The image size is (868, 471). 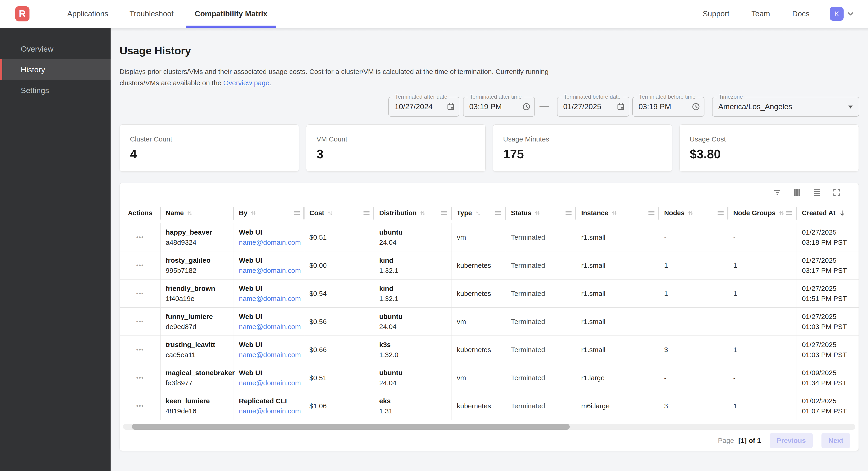 What do you see at coordinates (582, 154) in the screenshot?
I see `stat-value: 175` at bounding box center [582, 154].